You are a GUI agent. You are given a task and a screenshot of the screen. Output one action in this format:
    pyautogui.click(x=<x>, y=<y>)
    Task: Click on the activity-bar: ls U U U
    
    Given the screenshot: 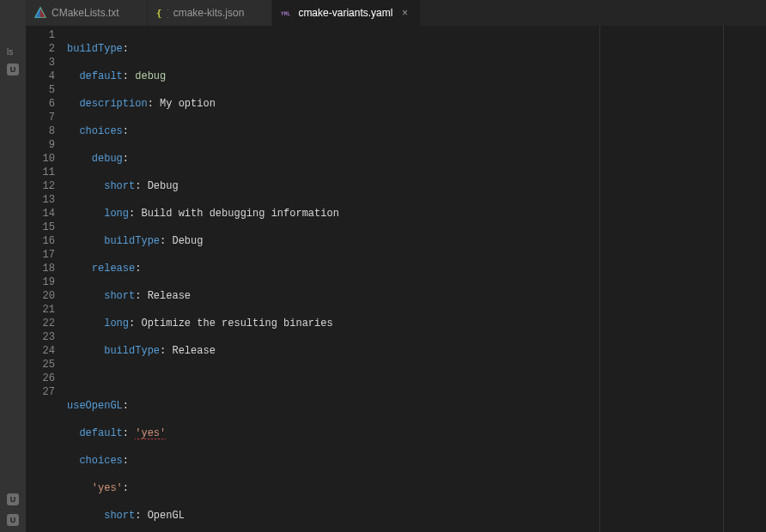 What is the action you would take?
    pyautogui.click(x=13, y=266)
    